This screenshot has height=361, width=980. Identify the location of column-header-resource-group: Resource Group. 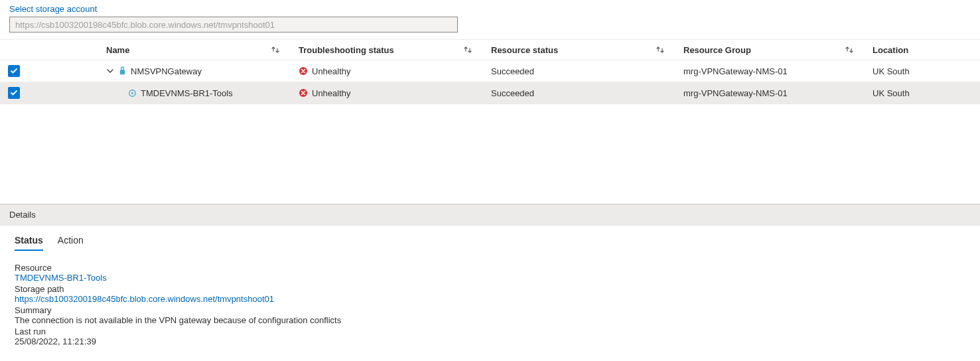
(778, 50).